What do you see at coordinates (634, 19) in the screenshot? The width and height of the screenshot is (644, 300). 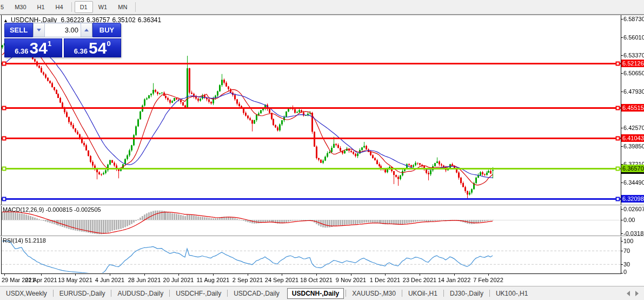 I see `price-axis-tick-label: 6.58730` at bounding box center [634, 19].